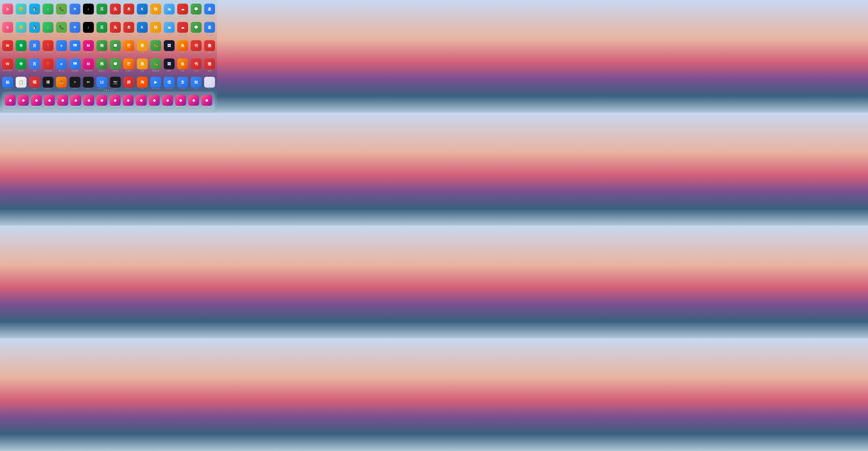 The width and height of the screenshot is (868, 451). I want to click on app-icon-taobao: 淘, so click(142, 82).